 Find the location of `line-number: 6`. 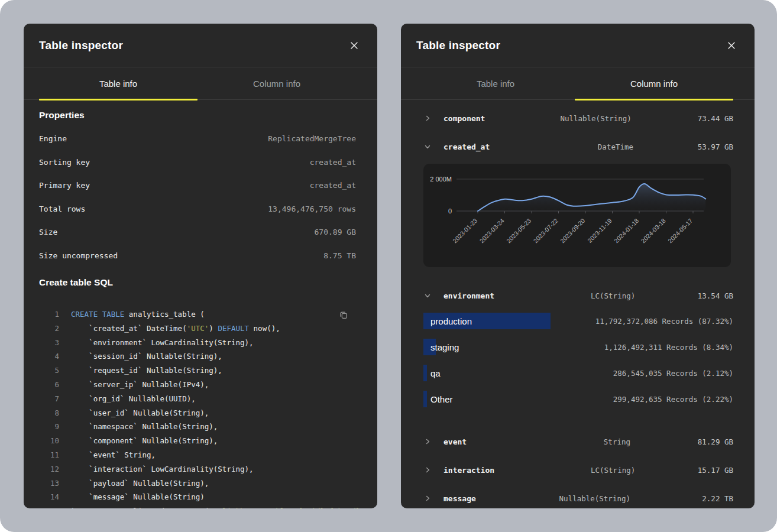

line-number: 6 is located at coordinates (49, 385).